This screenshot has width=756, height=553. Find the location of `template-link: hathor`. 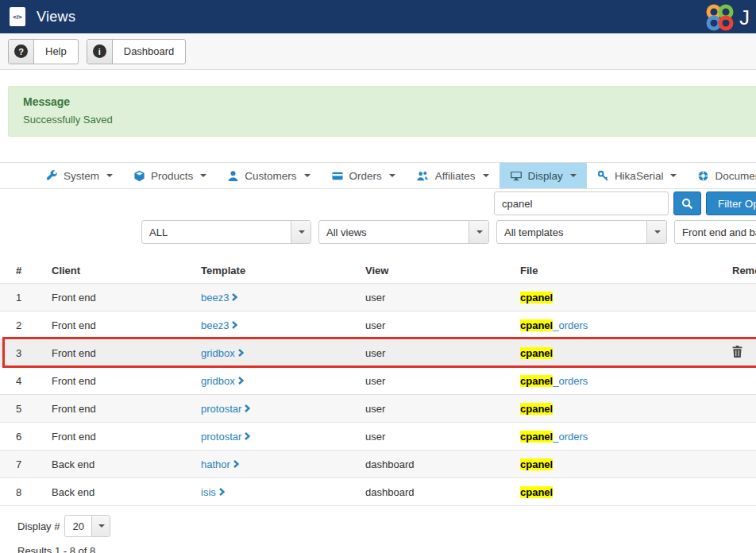

template-link: hathor is located at coordinates (220, 464).